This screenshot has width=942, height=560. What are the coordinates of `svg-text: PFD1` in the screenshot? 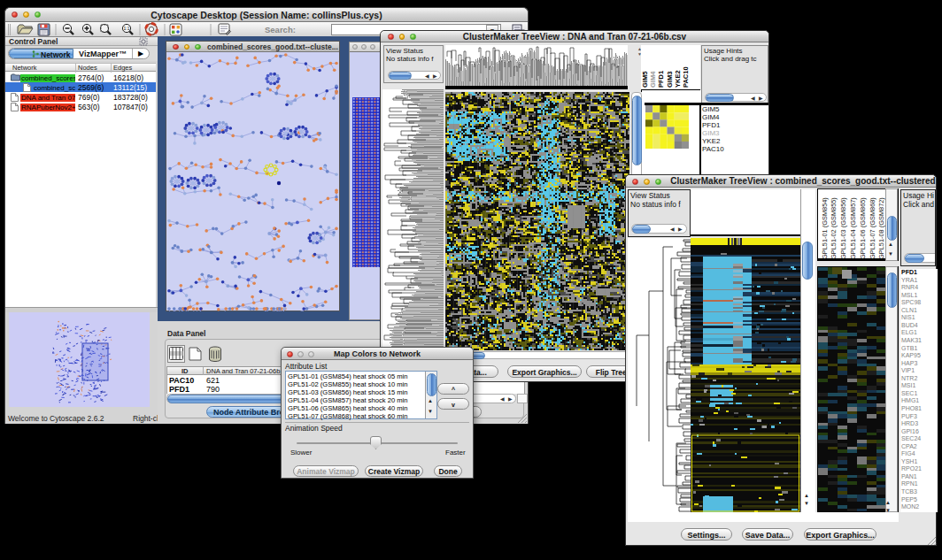 It's located at (660, 80).